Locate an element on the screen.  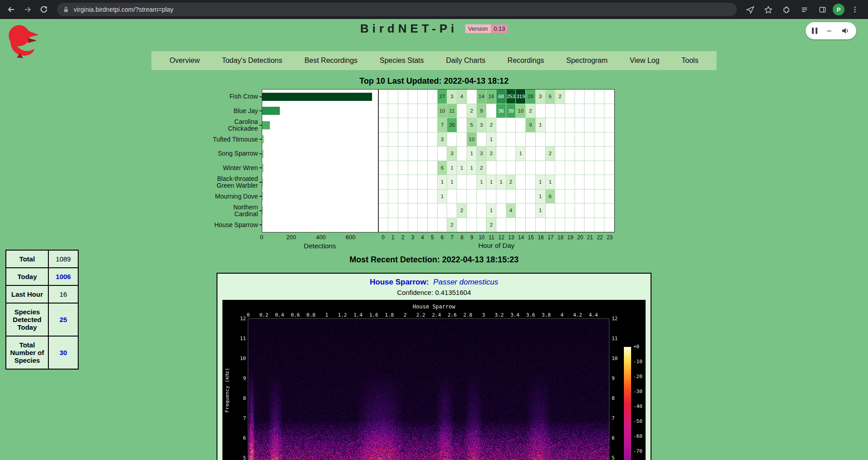
colorbar-tick: -20 is located at coordinates (638, 376).